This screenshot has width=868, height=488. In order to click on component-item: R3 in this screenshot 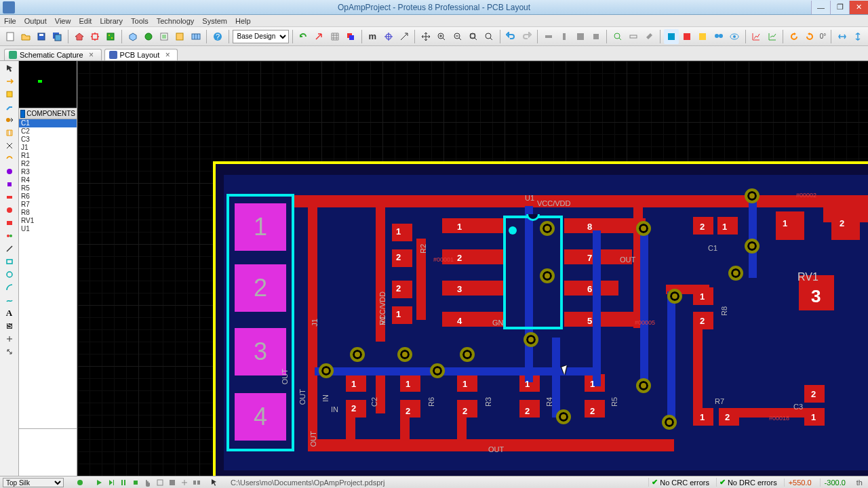, I will do `click(47, 172)`.